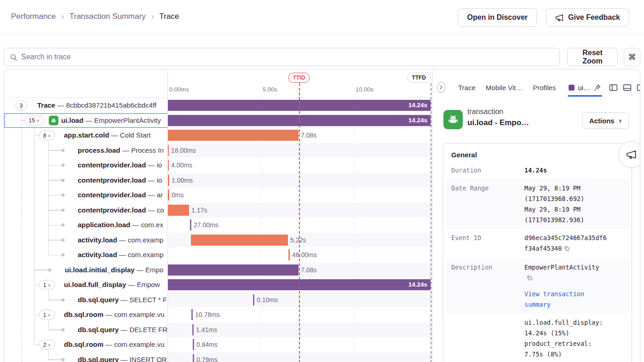  Describe the element at coordinates (33, 17) in the screenshot. I see `breadcrumb-performance: Performance` at that location.